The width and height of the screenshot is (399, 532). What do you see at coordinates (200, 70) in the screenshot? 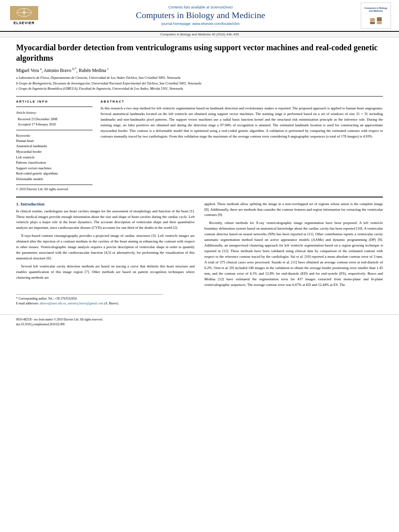
I see `authors: Miguel Vera a, Antonio Bravo b,*, Rubén …` at bounding box center [200, 70].